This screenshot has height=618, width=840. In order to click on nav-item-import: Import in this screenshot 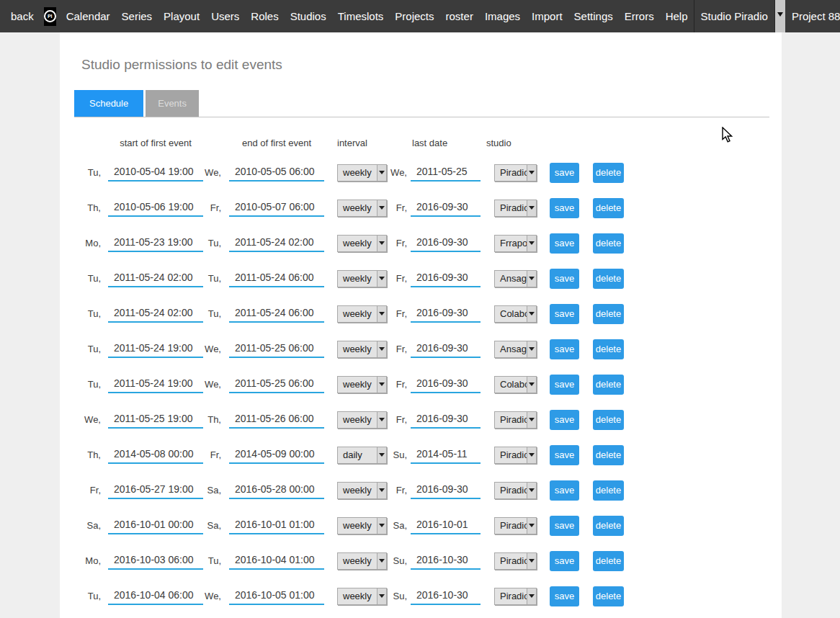, I will do `click(548, 16)`.